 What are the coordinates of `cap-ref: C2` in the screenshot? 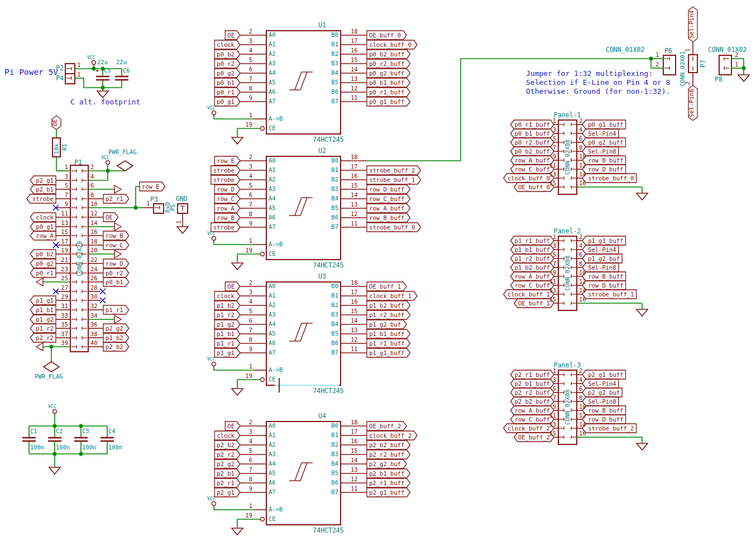 It's located at (59, 431).